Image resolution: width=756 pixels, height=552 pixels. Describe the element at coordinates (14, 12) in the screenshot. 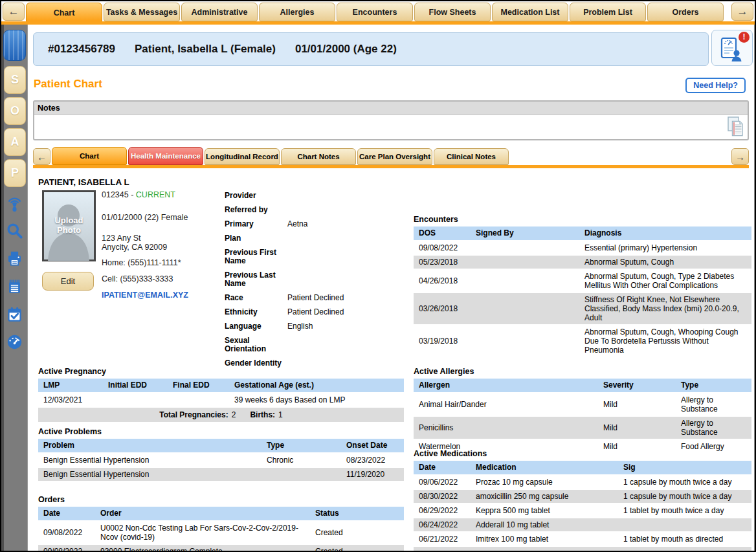

I see `tabs-back-button: ←` at that location.